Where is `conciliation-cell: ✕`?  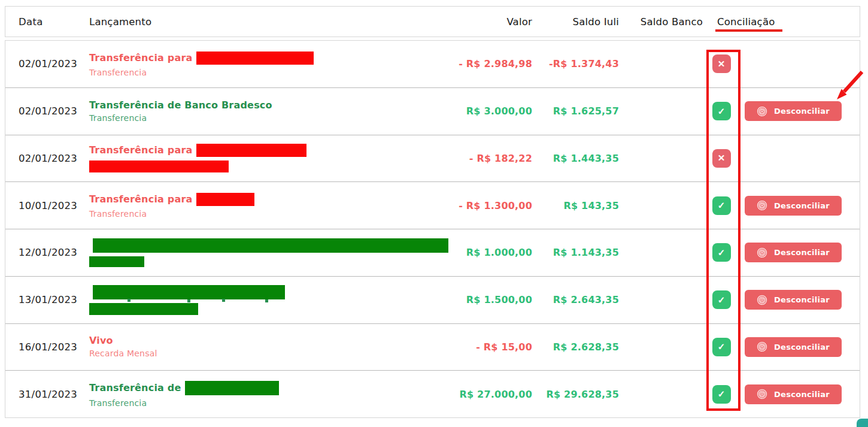 conciliation-cell: ✕ is located at coordinates (721, 158).